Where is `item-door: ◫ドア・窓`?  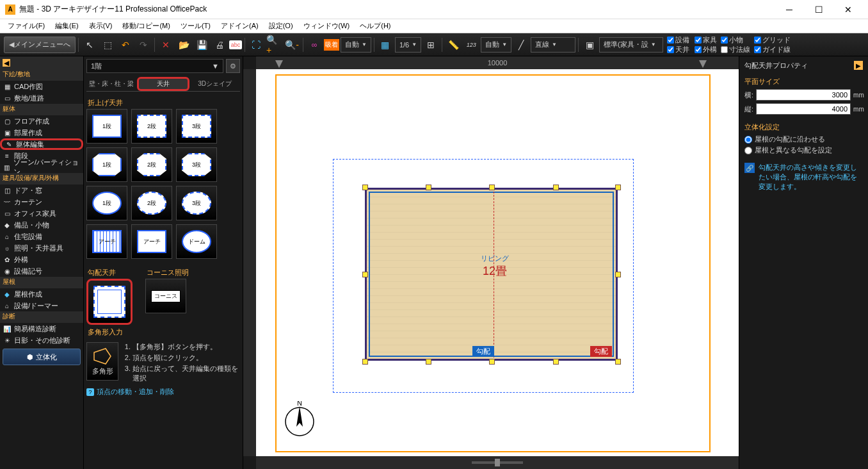
item-door: ◫ドア・窓 is located at coordinates (42, 190).